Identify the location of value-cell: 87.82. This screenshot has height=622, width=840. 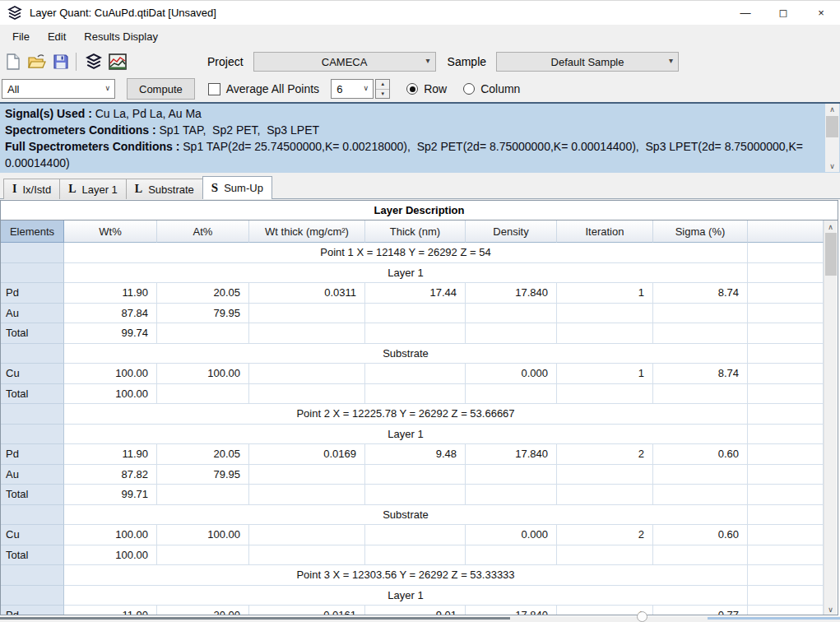
(110, 476).